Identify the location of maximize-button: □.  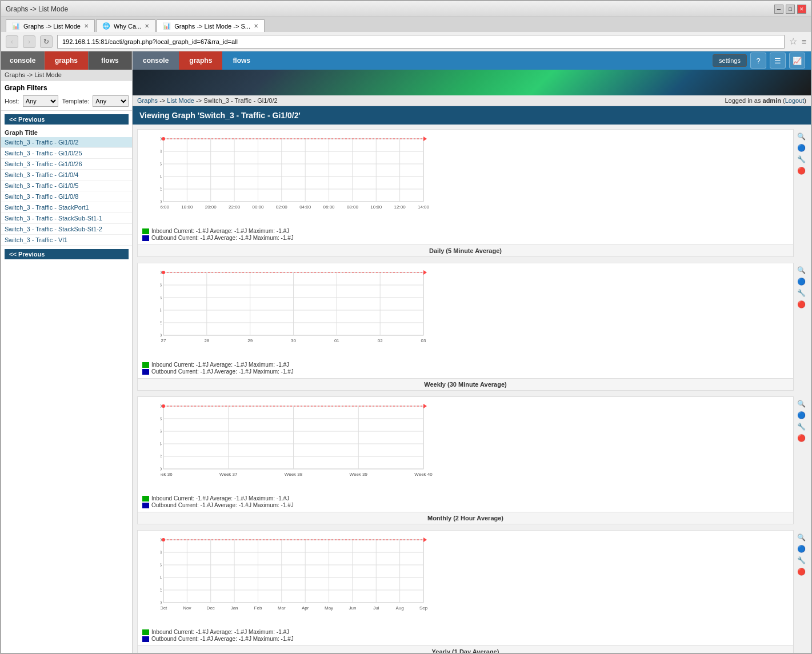
(790, 9).